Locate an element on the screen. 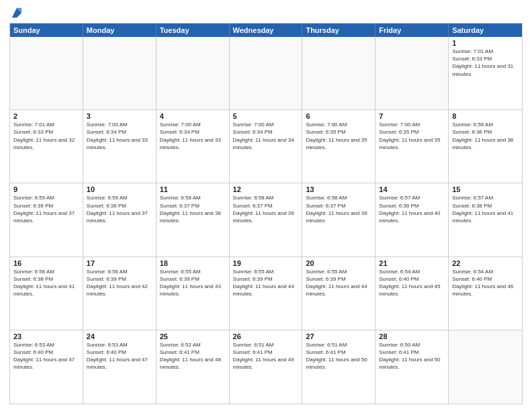 The width and height of the screenshot is (532, 411). day-number: 4 is located at coordinates (193, 116).